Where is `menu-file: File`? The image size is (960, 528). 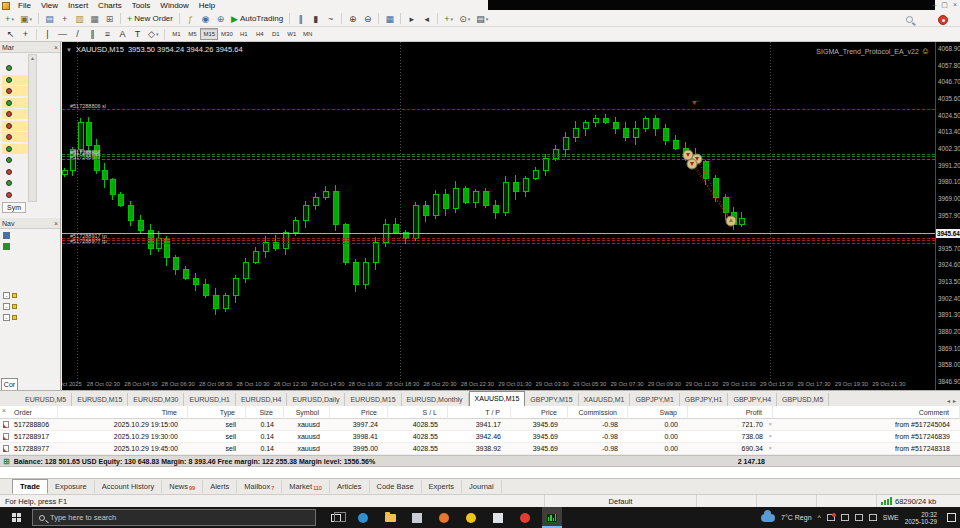
menu-file: File is located at coordinates (24, 6).